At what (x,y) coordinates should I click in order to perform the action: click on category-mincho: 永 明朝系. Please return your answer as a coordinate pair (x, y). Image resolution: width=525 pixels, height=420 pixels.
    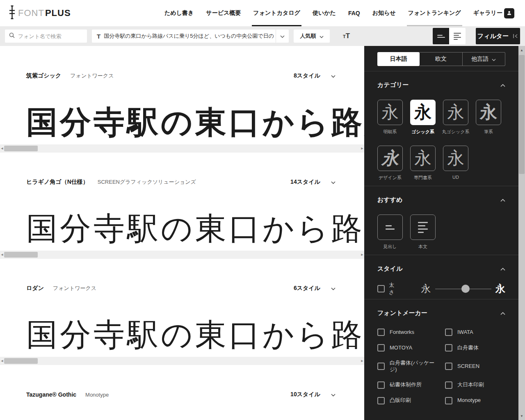
    Looking at the image, I should click on (390, 117).